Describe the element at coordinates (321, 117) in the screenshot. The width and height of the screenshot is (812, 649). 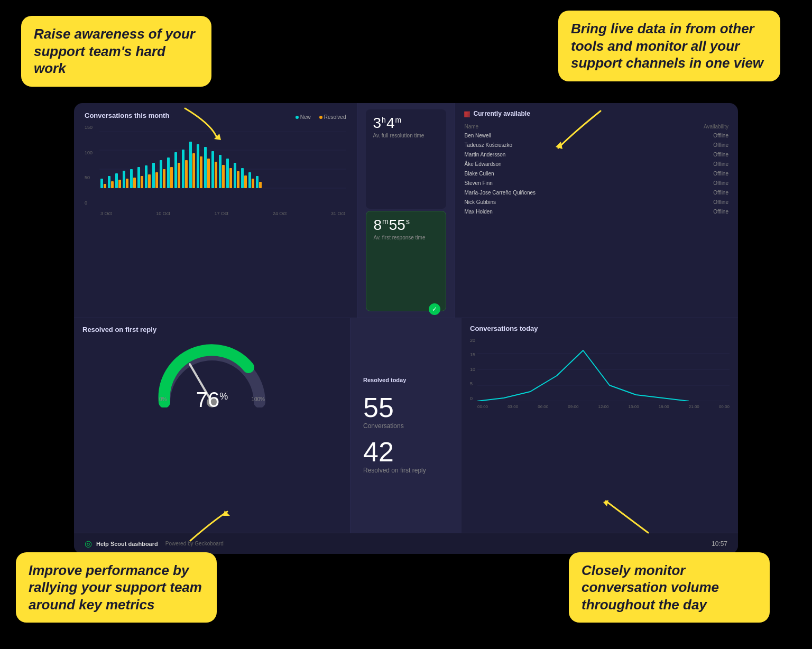
I see `chart-legend: New Resolved` at that location.